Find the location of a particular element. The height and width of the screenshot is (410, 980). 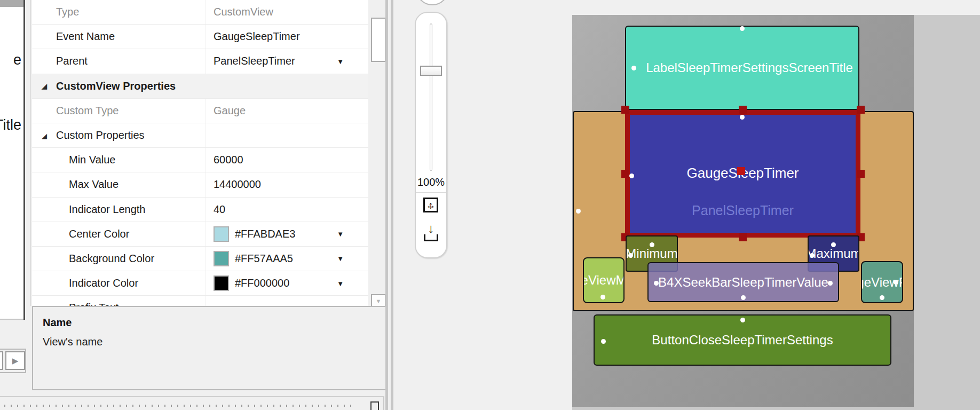

zoom-slider is located at coordinates (431, 97).